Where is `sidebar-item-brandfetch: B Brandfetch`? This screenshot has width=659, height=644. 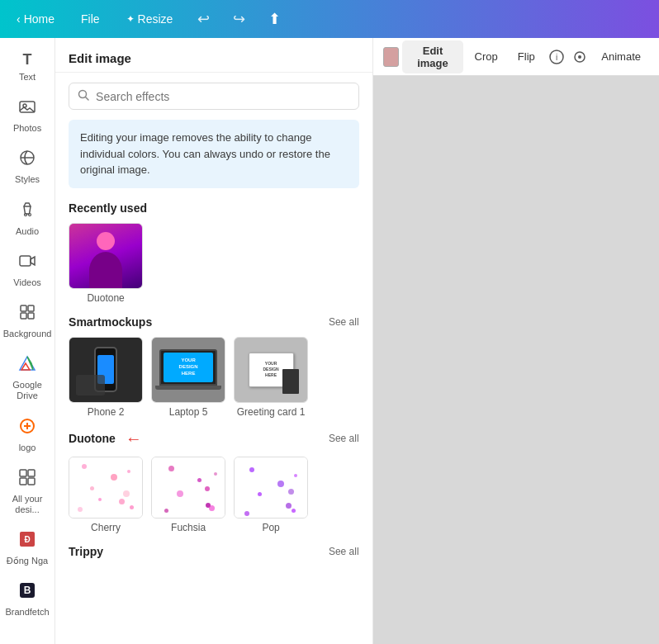 sidebar-item-brandfetch: B Brandfetch is located at coordinates (27, 599).